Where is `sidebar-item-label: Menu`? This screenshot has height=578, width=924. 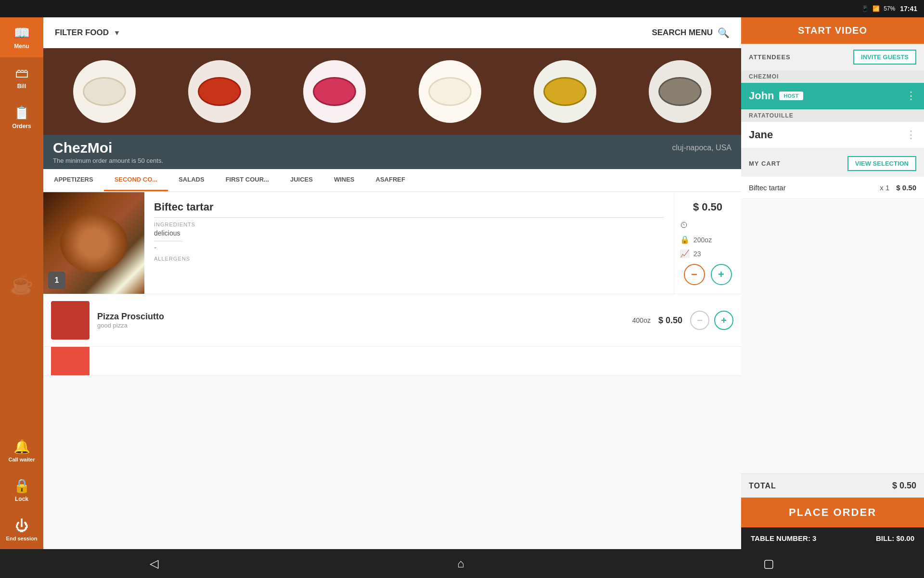 sidebar-item-label: Menu is located at coordinates (21, 46).